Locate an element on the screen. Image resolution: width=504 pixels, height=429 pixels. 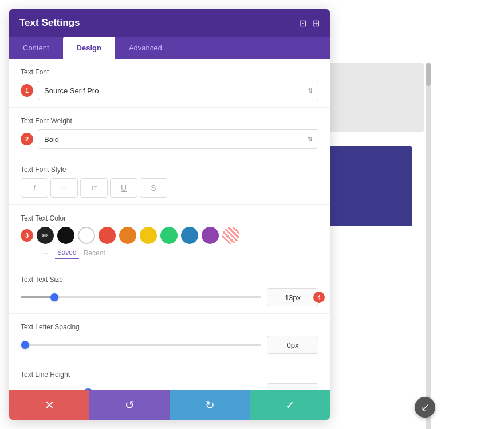
text-size-label: Text Text Size is located at coordinates (170, 280).